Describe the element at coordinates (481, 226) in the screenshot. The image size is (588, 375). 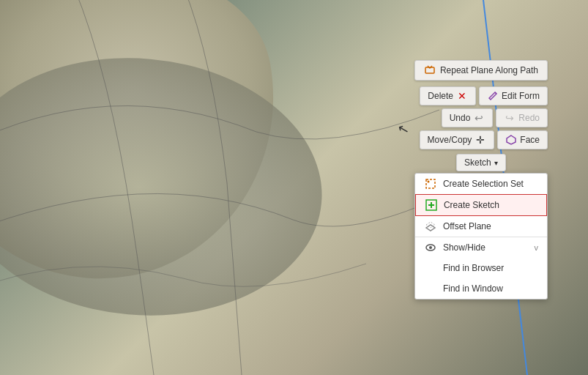
I see `menu-item-offset-plane: Offset Plane` at that location.